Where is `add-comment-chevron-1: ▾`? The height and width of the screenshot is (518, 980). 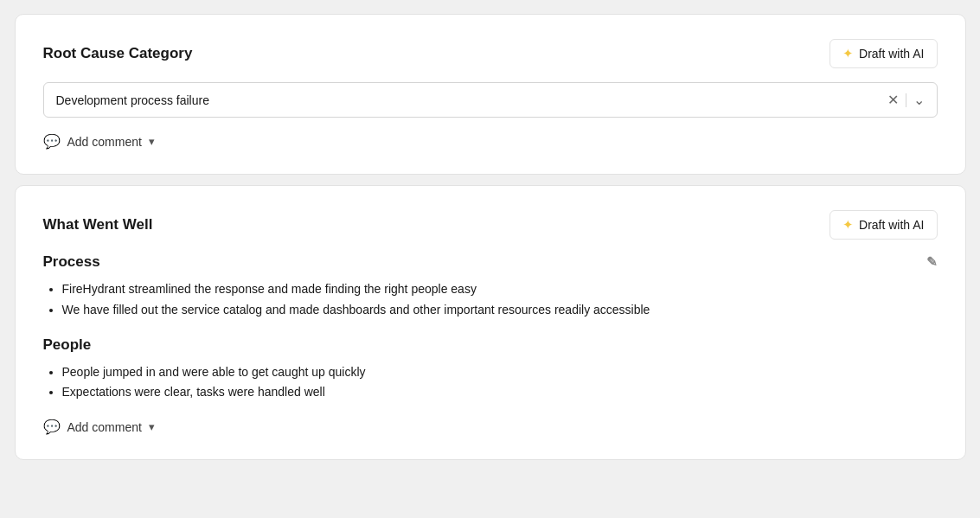 add-comment-chevron-1: ▾ is located at coordinates (152, 142).